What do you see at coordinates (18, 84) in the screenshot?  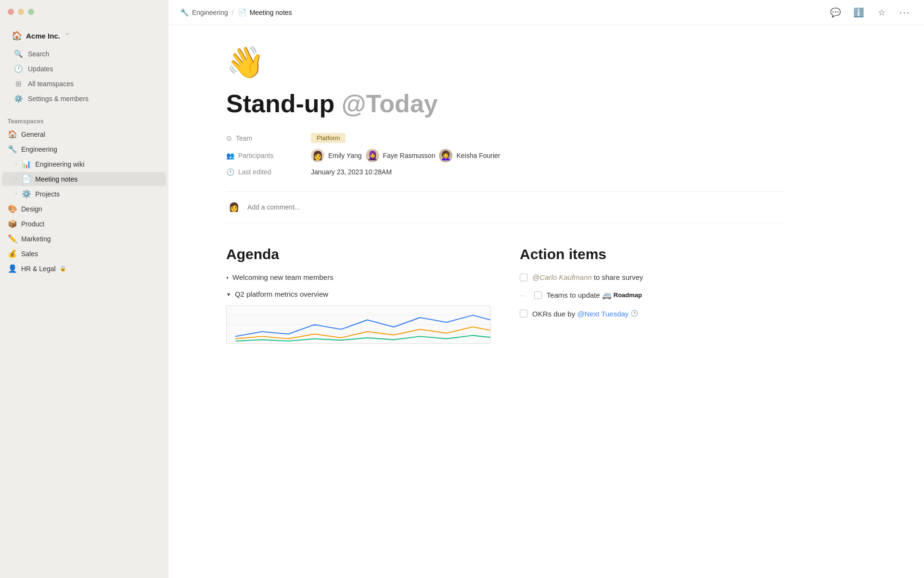 I see `grid-icon: ⊞` at bounding box center [18, 84].